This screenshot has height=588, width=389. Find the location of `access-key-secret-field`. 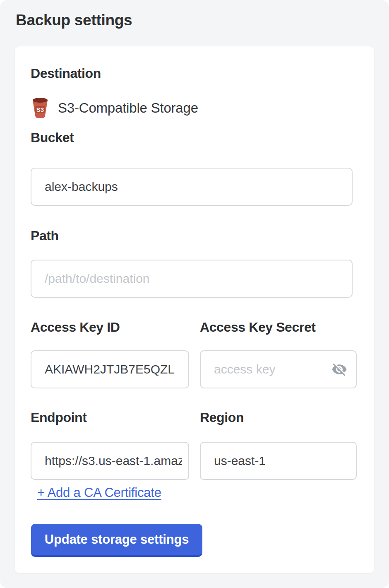

access-key-secret-field is located at coordinates (278, 369).